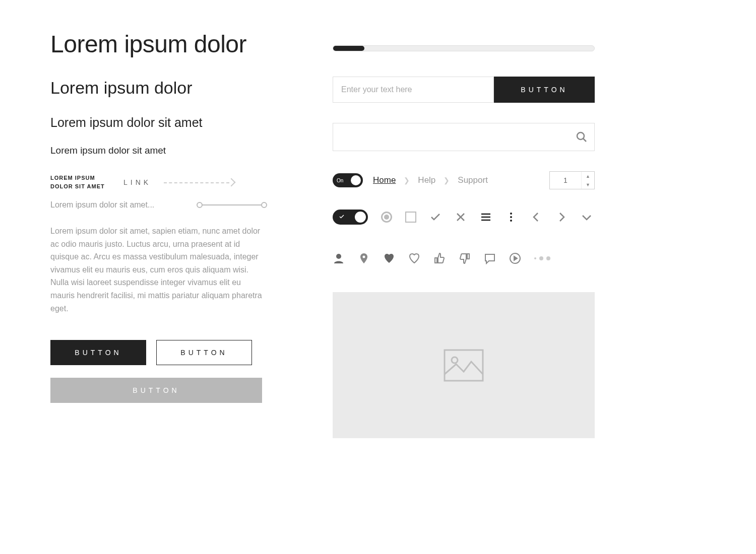  What do you see at coordinates (159, 88) in the screenshot?
I see `heading-2: Lorem ipsum dolor` at bounding box center [159, 88].